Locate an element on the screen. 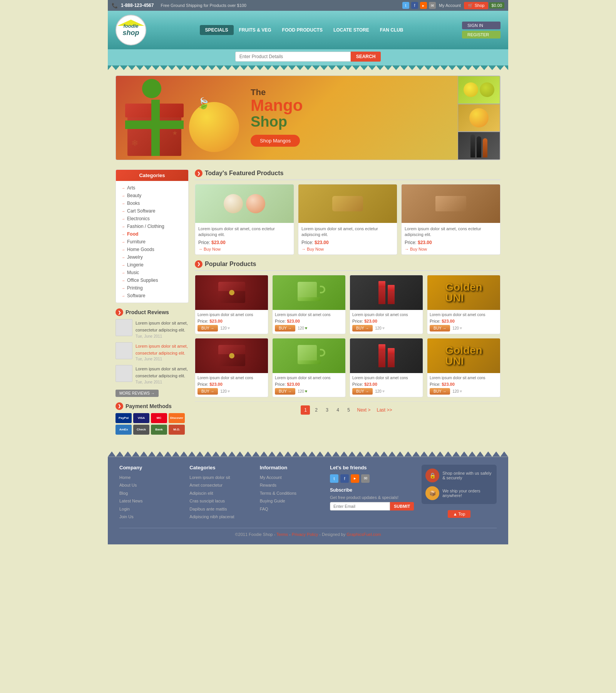 Image resolution: width=616 pixels, height=693 pixels. hero-thumb-mango is located at coordinates (479, 118).